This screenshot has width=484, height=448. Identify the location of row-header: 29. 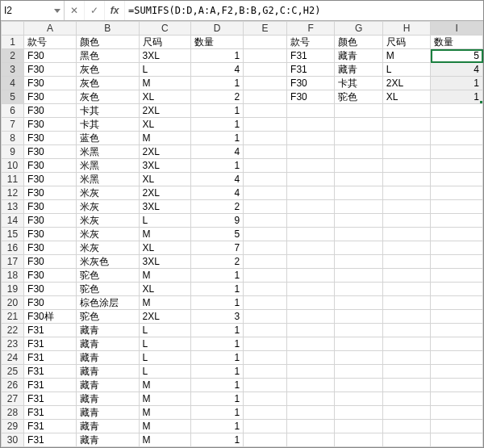
(13, 426).